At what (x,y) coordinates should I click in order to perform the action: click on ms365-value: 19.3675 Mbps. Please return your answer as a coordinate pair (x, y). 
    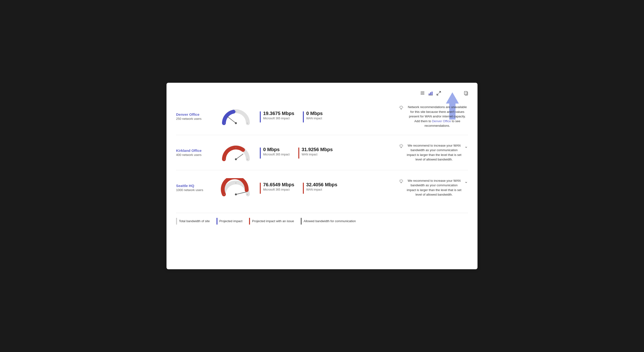
    Looking at the image, I should click on (279, 113).